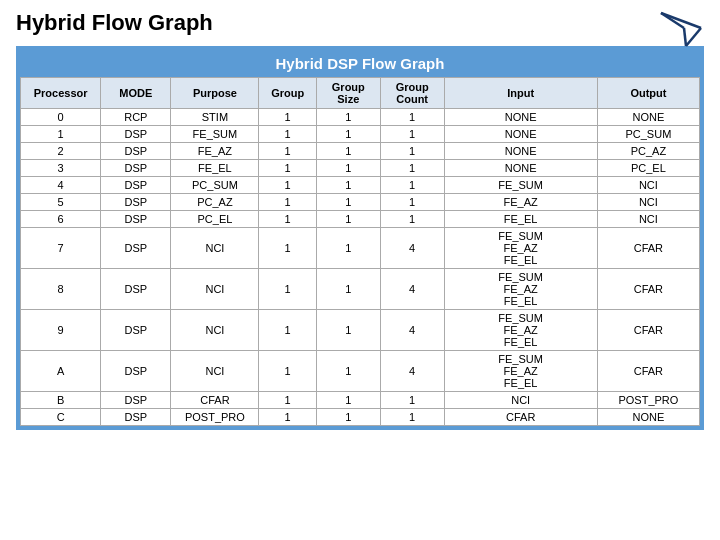 The image size is (720, 540). I want to click on cell-purpose: CFAR, so click(215, 400).